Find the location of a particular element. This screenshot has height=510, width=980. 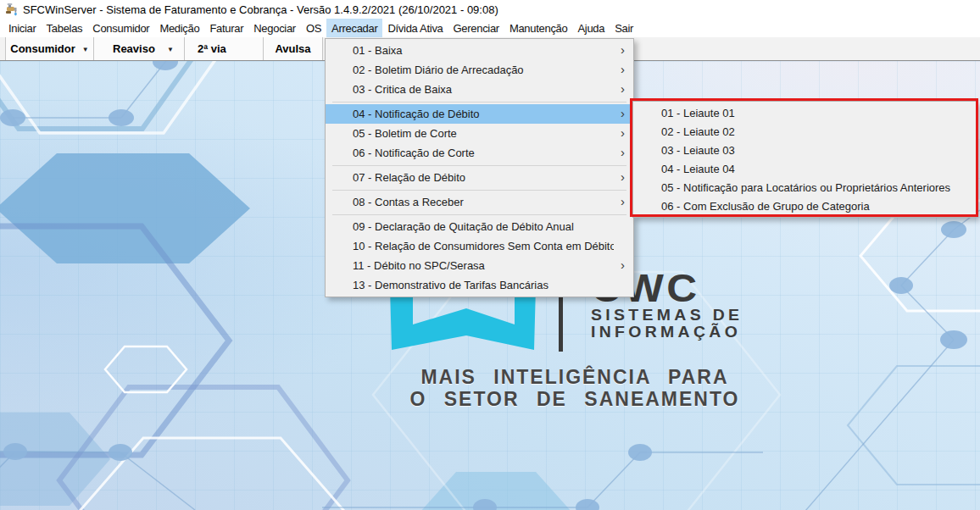

toolbar-button: Reaviso ▼ is located at coordinates (139, 49).